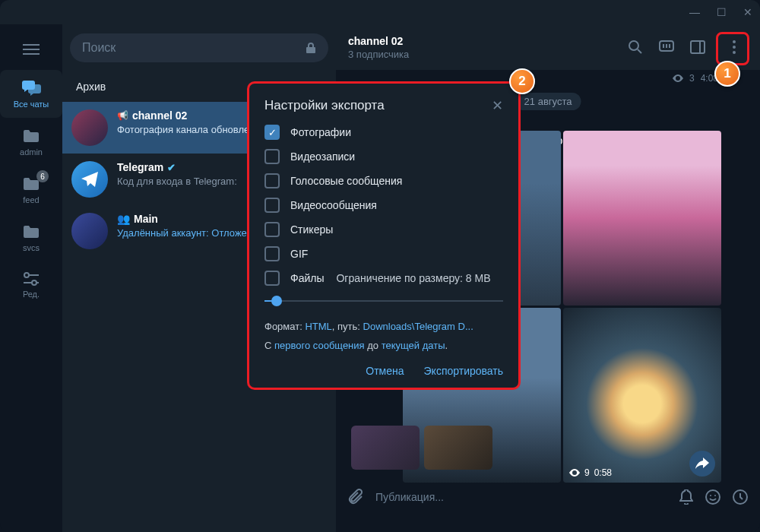 This screenshot has height=532, width=760. What do you see at coordinates (31, 190) in the screenshot?
I see `rail-feed: 6 feed` at bounding box center [31, 190].